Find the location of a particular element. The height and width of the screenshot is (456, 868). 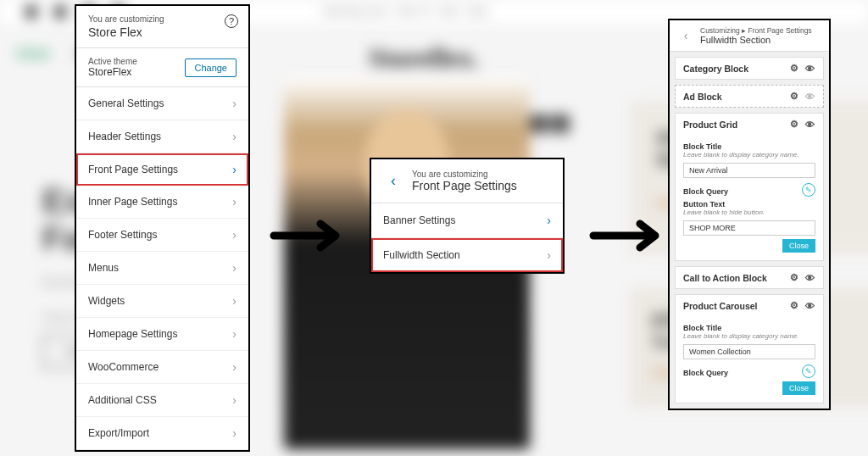

eye-off-icon: 👁 is located at coordinates (810, 97).